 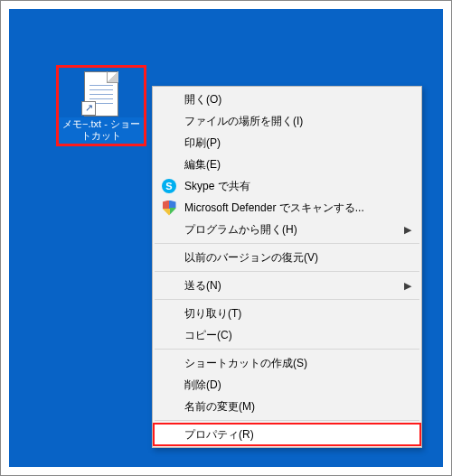 What do you see at coordinates (251, 258) in the screenshot?
I see `context-menu-item-label: 以前のバージョンの復元(V)` at bounding box center [251, 258].